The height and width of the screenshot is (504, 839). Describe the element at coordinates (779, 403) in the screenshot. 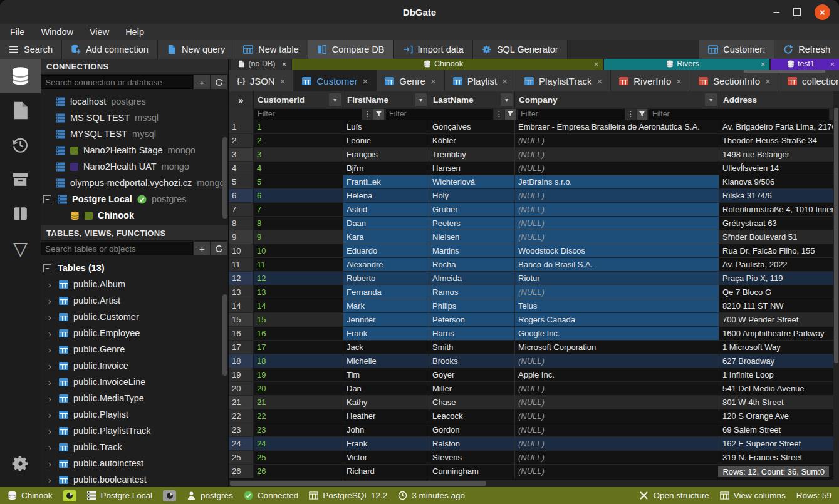

I see `cell-address: 801 W 4th Street` at that location.